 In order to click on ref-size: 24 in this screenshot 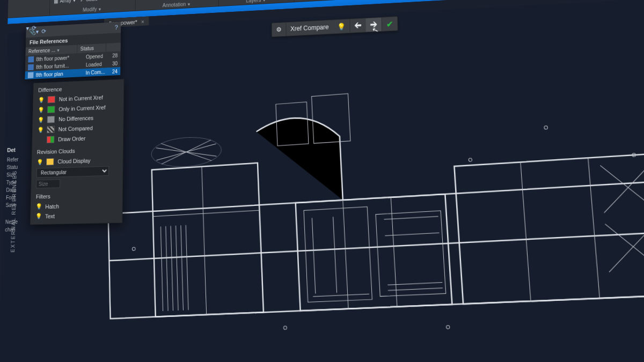, I will do `click(115, 72)`.